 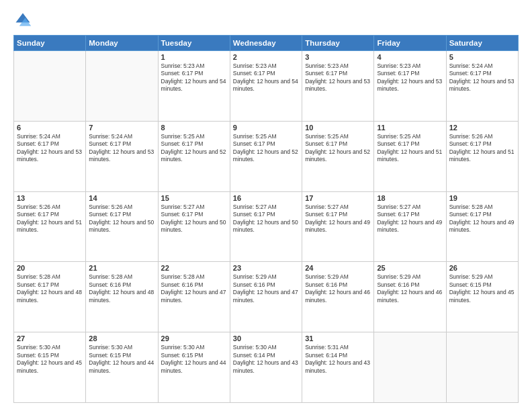 What do you see at coordinates (410, 198) in the screenshot?
I see `day-number: 18` at bounding box center [410, 198].